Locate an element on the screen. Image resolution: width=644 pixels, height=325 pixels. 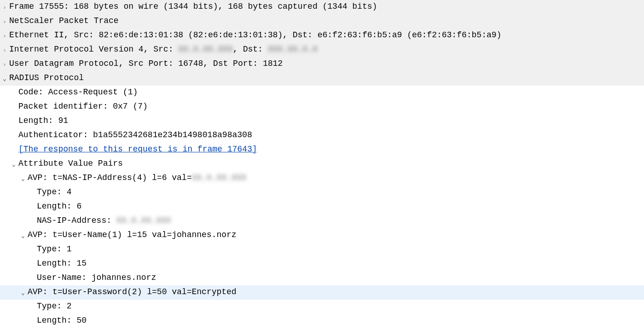
avp-type: Type: 2 is located at coordinates (341, 307).